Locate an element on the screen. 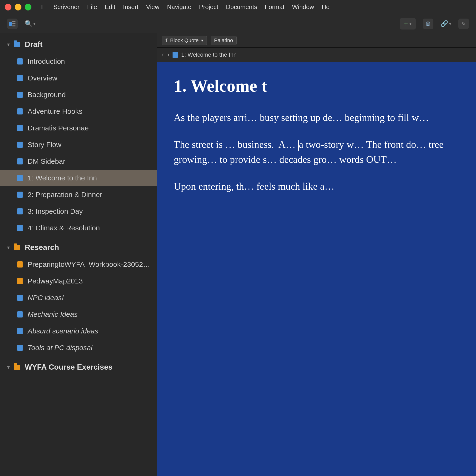 This screenshot has width=476, height=476. sidebar-research-header: ▾ Research is located at coordinates (78, 247).